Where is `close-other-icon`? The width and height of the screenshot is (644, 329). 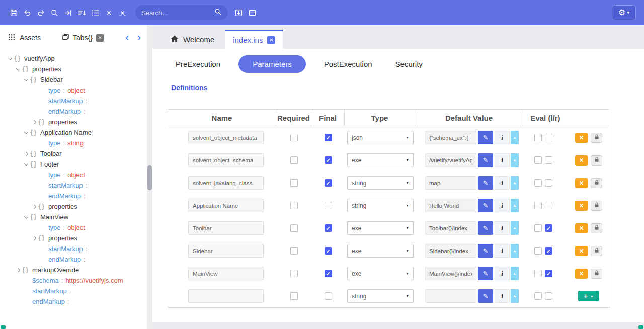 close-other-icon is located at coordinates (123, 13).